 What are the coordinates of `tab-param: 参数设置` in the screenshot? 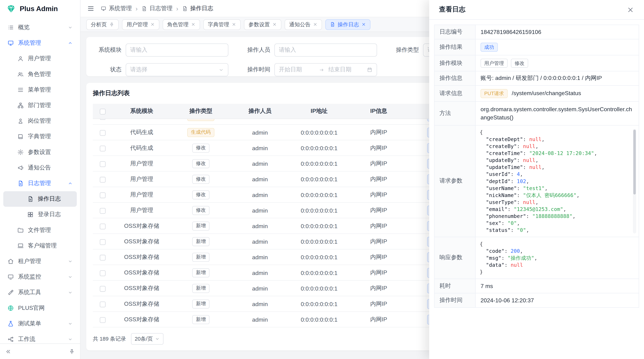 It's located at (263, 24).